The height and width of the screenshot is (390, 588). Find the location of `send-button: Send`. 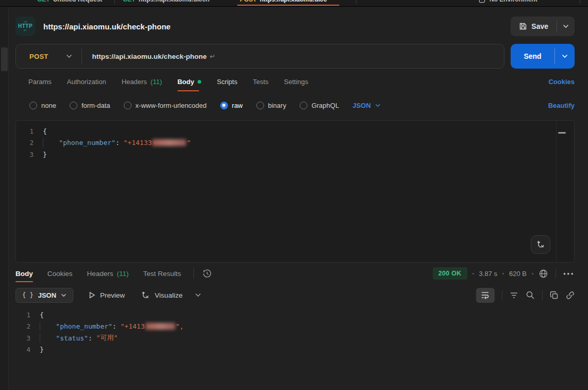

send-button: Send is located at coordinates (532, 56).